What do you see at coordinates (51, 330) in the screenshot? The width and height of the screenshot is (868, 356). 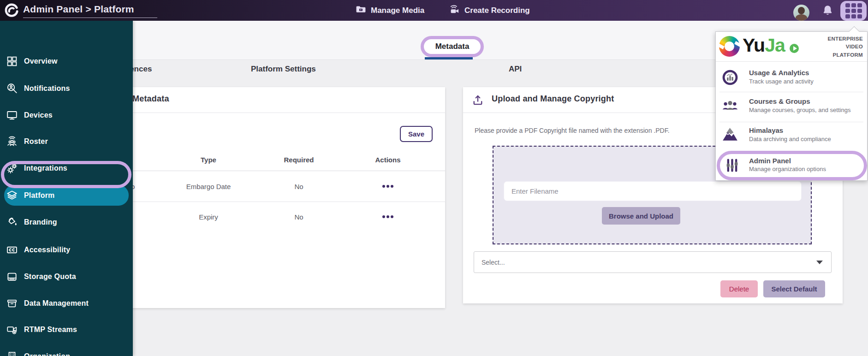 I see `sidebar-item-label: RTMP Streams` at bounding box center [51, 330].